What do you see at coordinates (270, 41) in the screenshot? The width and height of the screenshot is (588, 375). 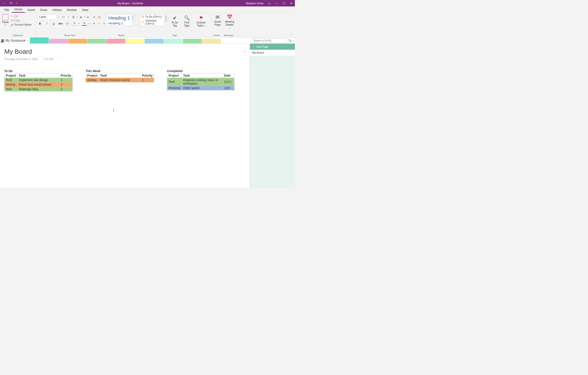 I see `search-field` at bounding box center [270, 41].